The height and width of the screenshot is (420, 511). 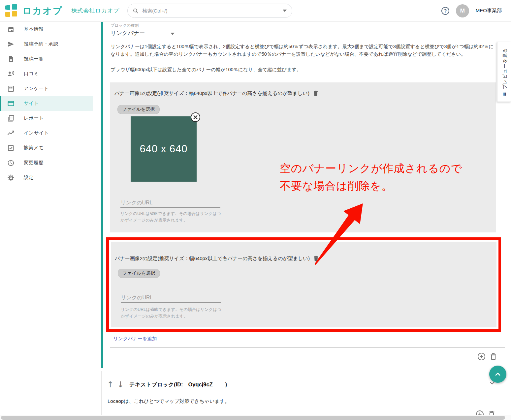 I want to click on report-icon, so click(x=11, y=118).